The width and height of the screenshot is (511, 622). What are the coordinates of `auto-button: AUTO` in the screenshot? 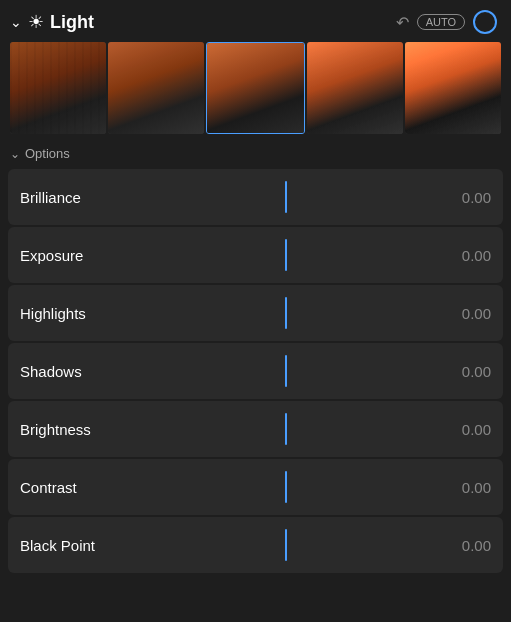 It's located at (441, 22).